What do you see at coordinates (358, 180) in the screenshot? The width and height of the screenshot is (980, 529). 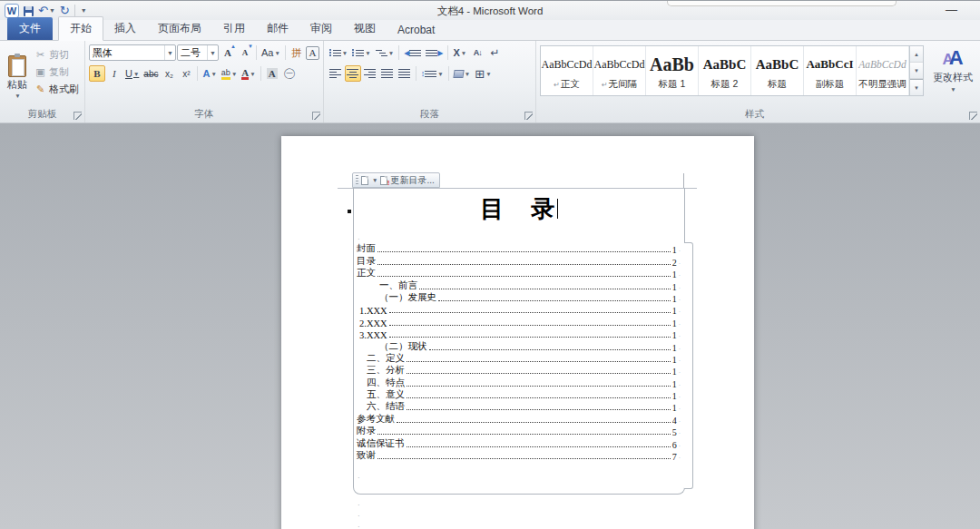 I see `drag-grip-icon` at bounding box center [358, 180].